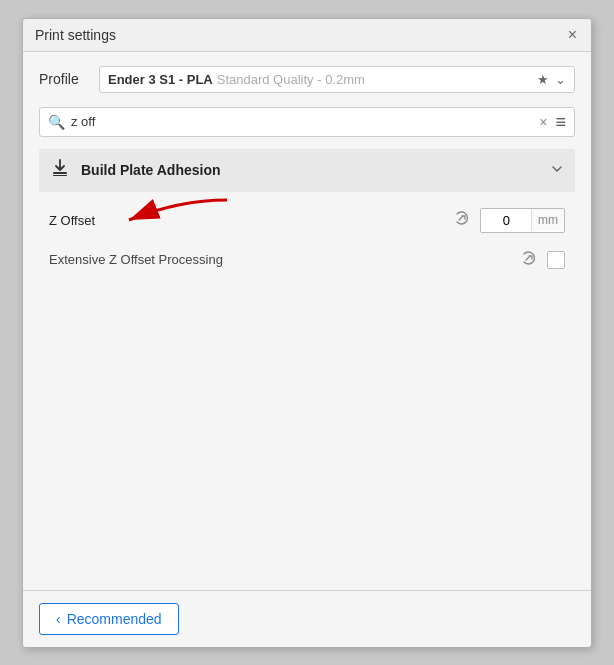  Describe the element at coordinates (69, 79) in the screenshot. I see `profile-label: Profile` at that location.